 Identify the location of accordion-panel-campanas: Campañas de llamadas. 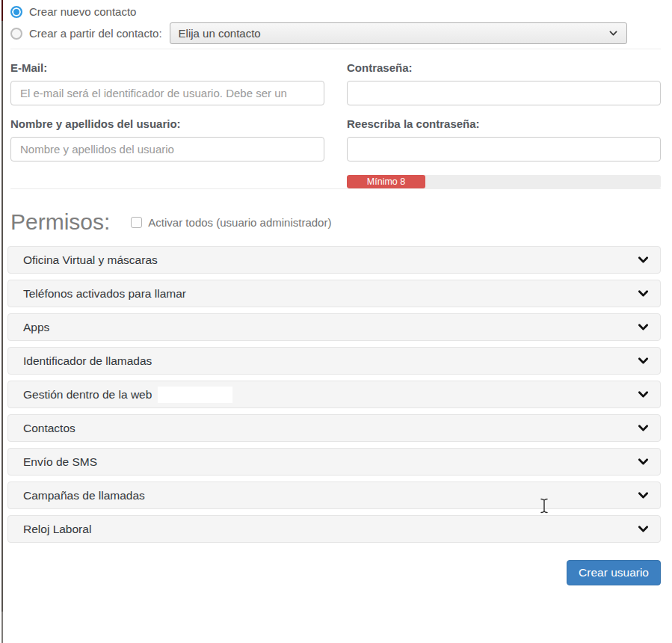
(334, 495).